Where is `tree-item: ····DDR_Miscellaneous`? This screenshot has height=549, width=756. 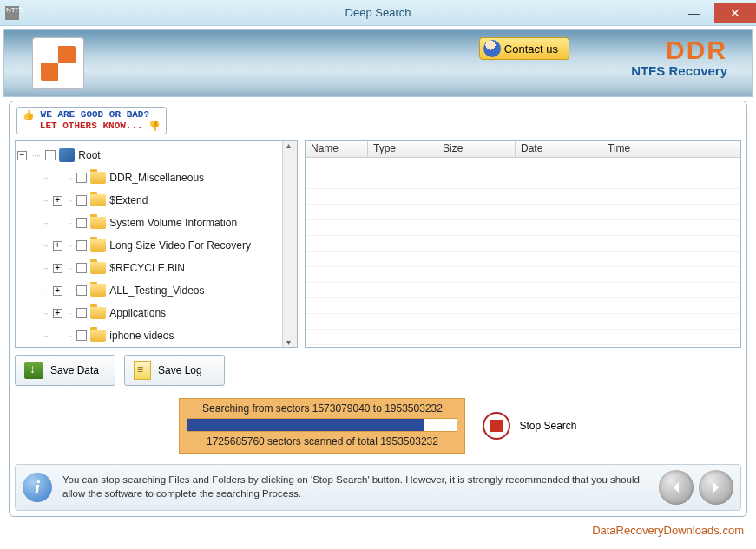 tree-item: ····DDR_Miscellaneous is located at coordinates (156, 178).